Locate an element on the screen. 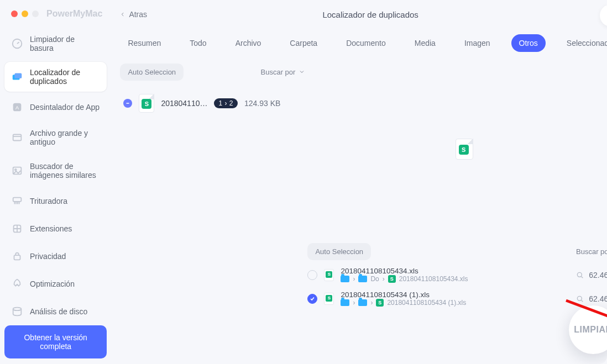 Image resolution: width=607 pixels, height=364 pixels. back-button: Atras is located at coordinates (134, 14).